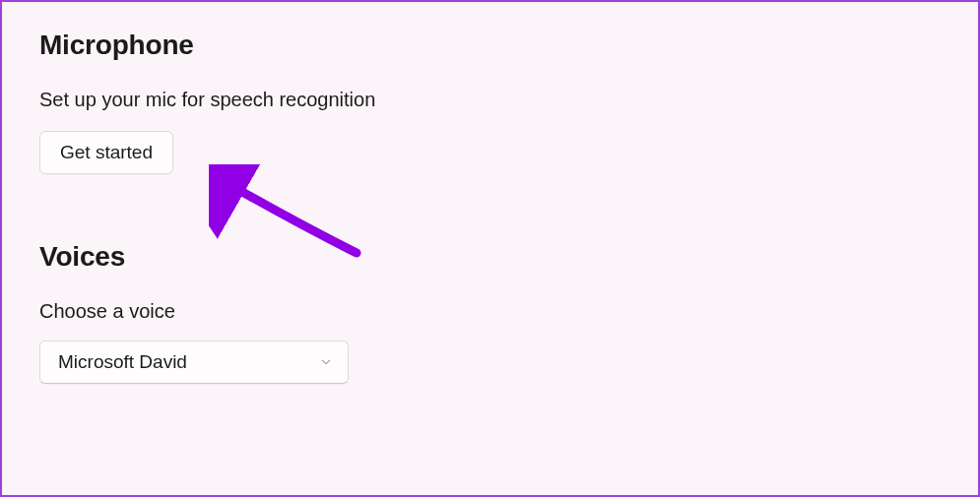 This screenshot has width=980, height=497. What do you see at coordinates (490, 257) in the screenshot?
I see `voices-heading: Voices` at bounding box center [490, 257].